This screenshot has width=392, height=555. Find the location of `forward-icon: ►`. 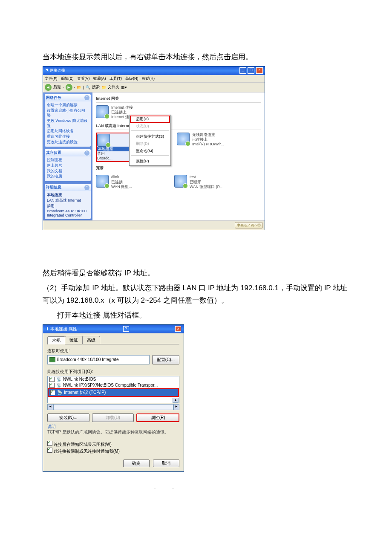

forward-icon: ► is located at coordinates (69, 87).